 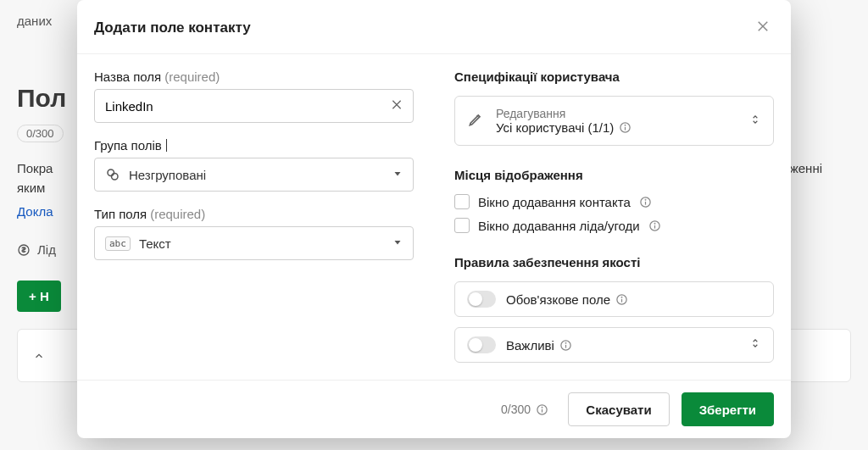 I want to click on x-icon, so click(x=397, y=105).